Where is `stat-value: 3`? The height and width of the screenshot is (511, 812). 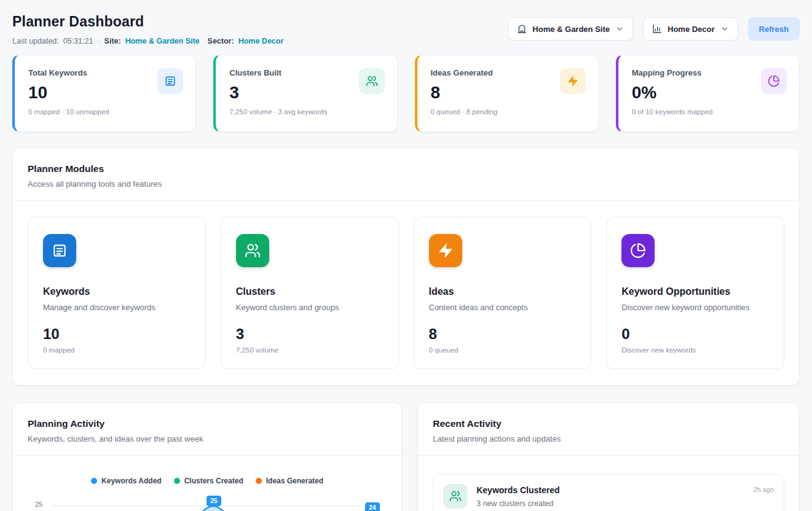
stat-value: 3 is located at coordinates (256, 93).